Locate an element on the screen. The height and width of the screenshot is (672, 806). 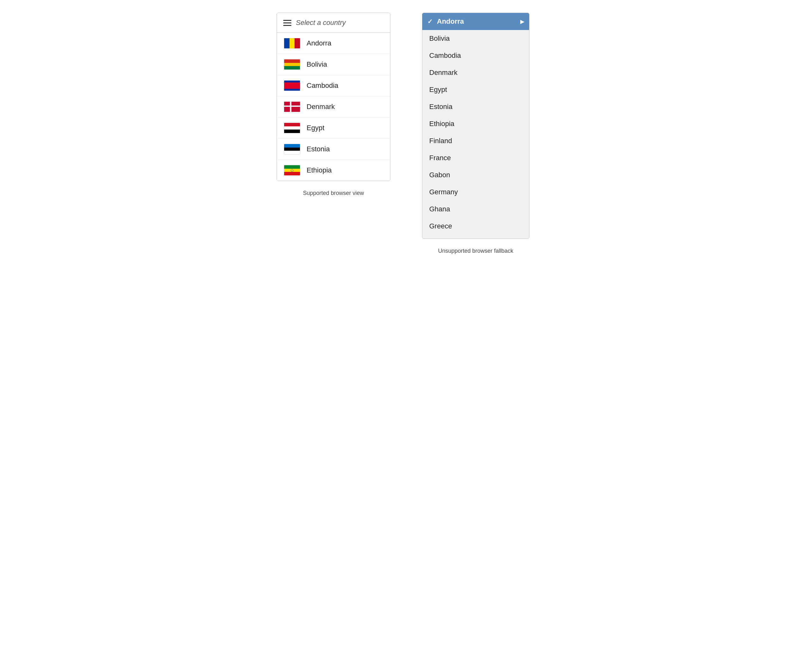
flag-egypt-icon is located at coordinates (292, 128).